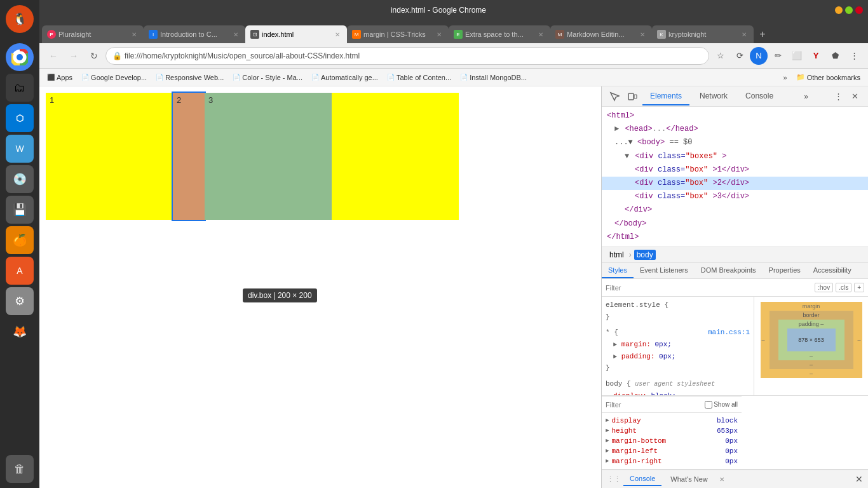 This screenshot has height=488, width=868. Describe the element at coordinates (642, 34) in the screenshot. I see `tab-close-markdown: ✕` at that location.